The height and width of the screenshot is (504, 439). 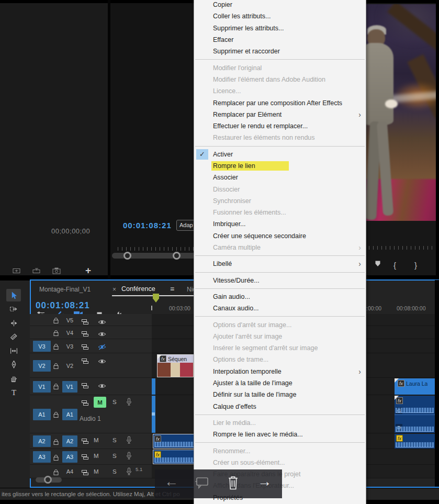 I want to click on menu-item-d-finir-sur-la-taille-de-l-image: Définir sur la taille de l'image, so click(x=280, y=395).